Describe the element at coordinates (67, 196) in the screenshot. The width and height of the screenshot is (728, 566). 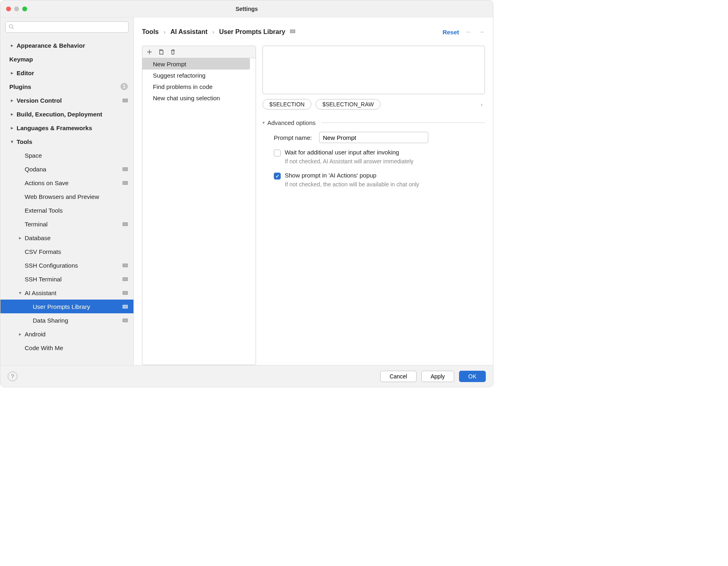
I see `sidebar-item-web-browsers-and-preview: Web Browsers and Preview` at that location.